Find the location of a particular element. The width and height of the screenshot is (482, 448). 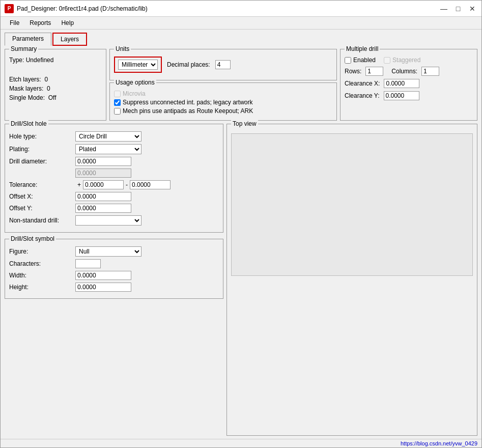

tabs-bar: Parameters Layers is located at coordinates (241, 38).